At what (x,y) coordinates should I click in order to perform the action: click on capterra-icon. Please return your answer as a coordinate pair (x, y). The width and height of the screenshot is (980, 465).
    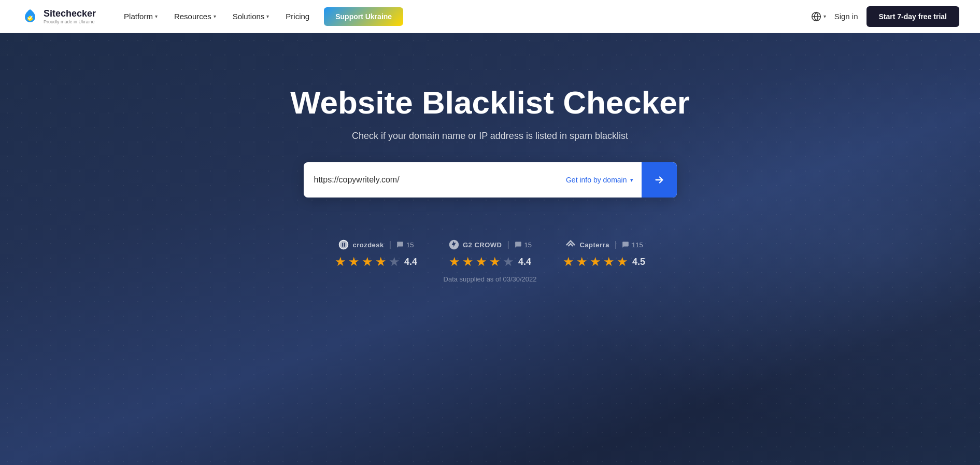
    Looking at the image, I should click on (571, 245).